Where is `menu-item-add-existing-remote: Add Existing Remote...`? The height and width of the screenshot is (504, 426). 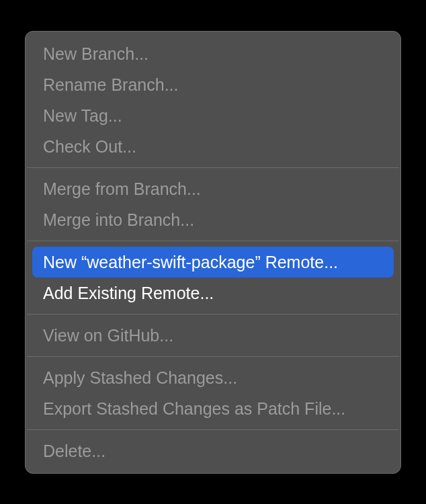 menu-item-add-existing-remote: Add Existing Remote... is located at coordinates (213, 293).